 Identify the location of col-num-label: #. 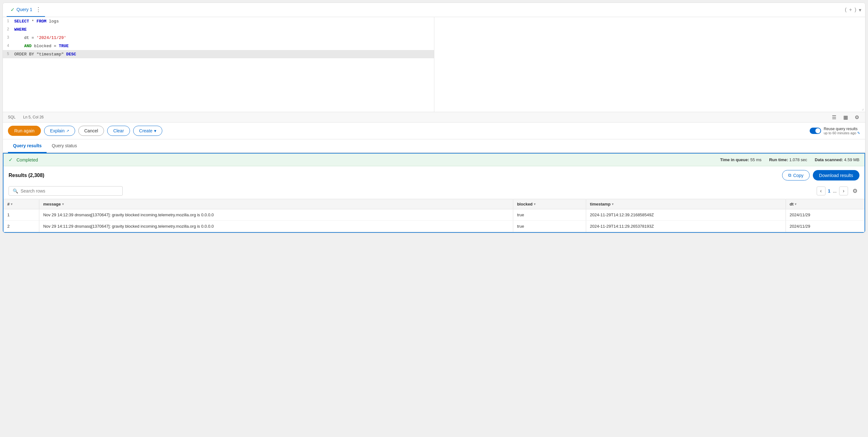
(8, 204).